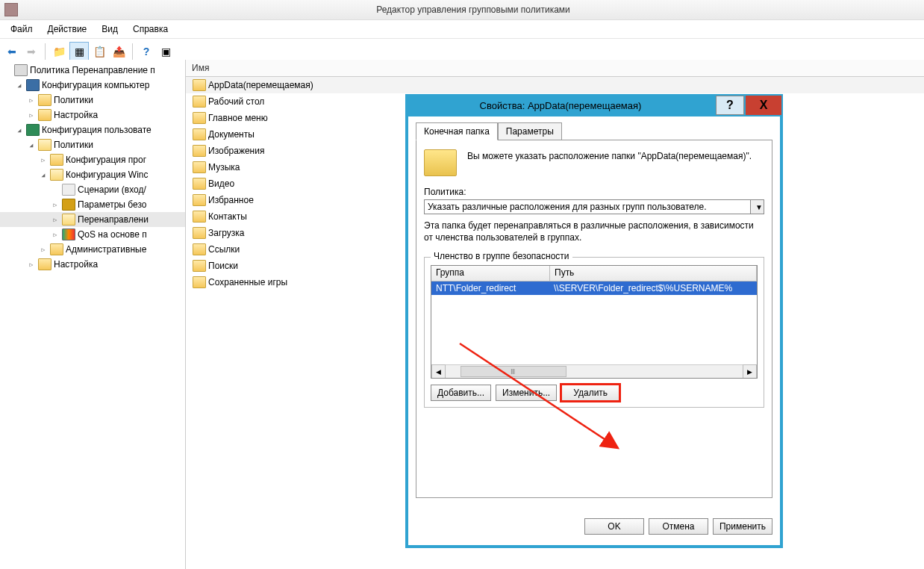 This screenshot has width=924, height=569. I want to click on edit-button: Изменить..., so click(526, 393).